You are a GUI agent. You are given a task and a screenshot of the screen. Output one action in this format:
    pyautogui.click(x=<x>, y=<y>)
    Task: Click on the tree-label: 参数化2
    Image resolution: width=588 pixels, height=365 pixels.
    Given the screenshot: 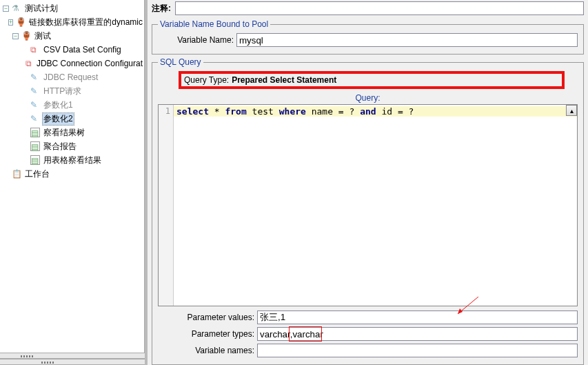 What is the action you would take?
    pyautogui.click(x=58, y=119)
    